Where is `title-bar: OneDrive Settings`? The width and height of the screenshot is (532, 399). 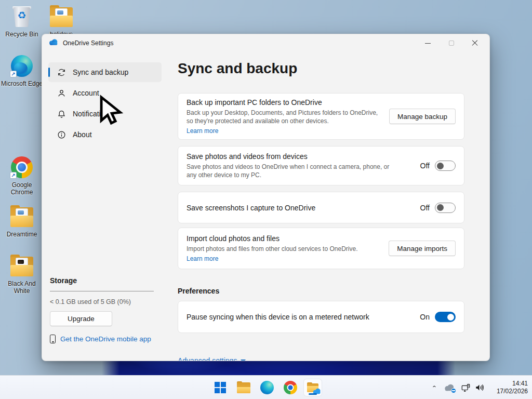 title-bar: OneDrive Settings is located at coordinates (266, 43).